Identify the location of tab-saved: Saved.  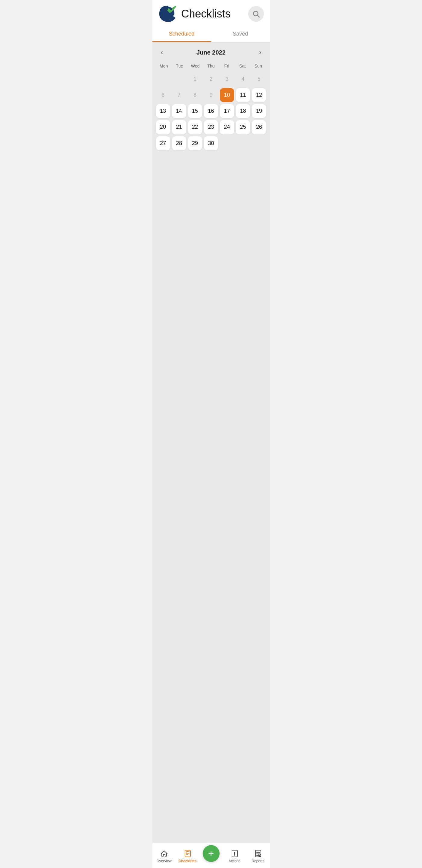
(240, 34).